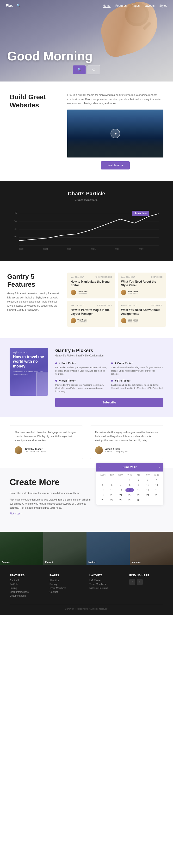 This screenshot has height=868, width=173. What do you see at coordinates (140, 582) in the screenshot?
I see `twitter-icon: t` at bounding box center [140, 582].